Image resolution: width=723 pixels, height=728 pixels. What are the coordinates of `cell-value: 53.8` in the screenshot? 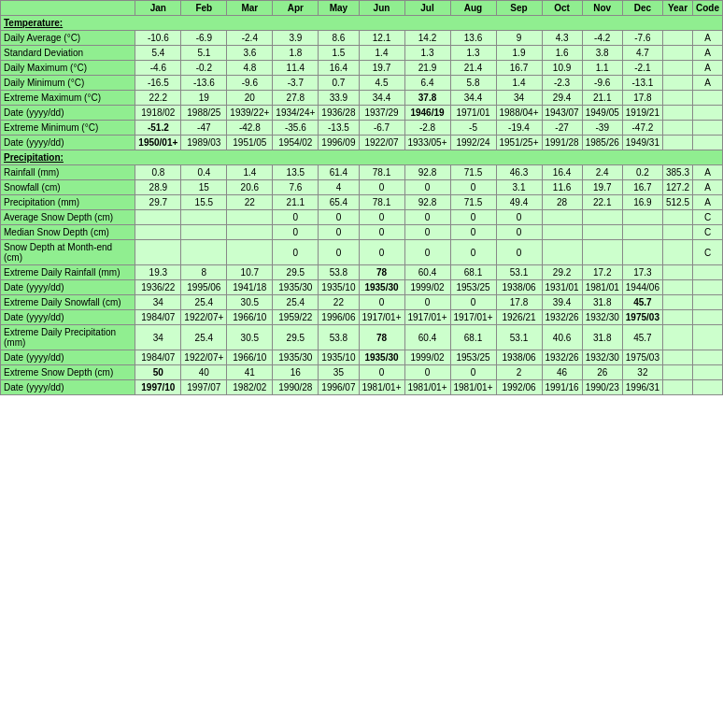 It's located at (338, 338).